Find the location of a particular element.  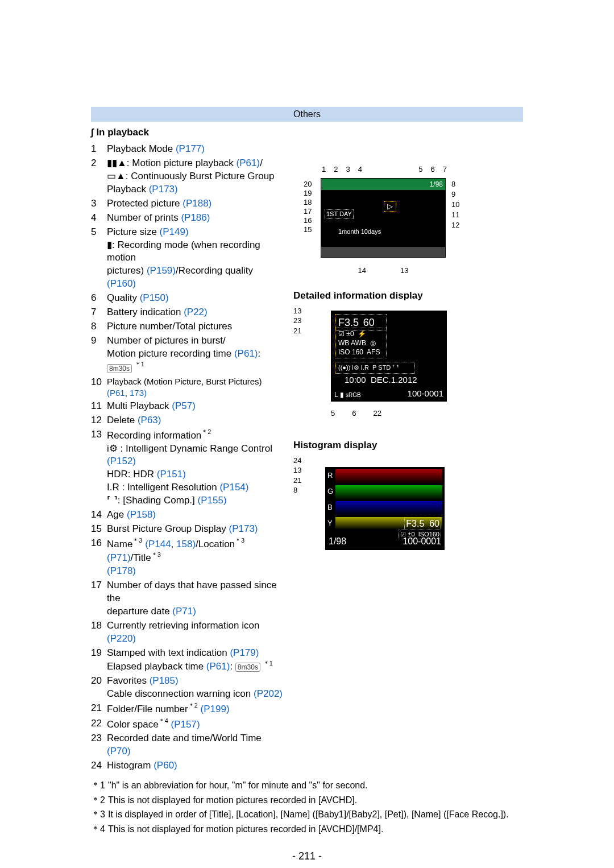

list-item: 12Delete (P63) is located at coordinates (188, 421).